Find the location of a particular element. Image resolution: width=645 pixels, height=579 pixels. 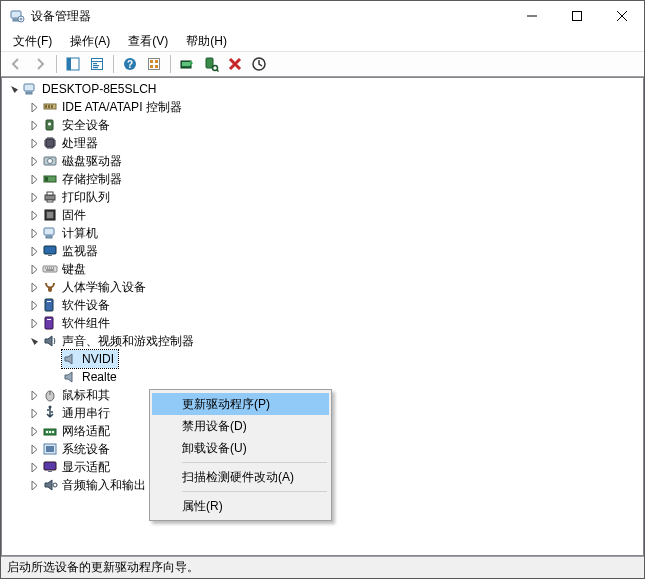

context-menu-item: 禁用设备(D) is located at coordinates (240, 426).